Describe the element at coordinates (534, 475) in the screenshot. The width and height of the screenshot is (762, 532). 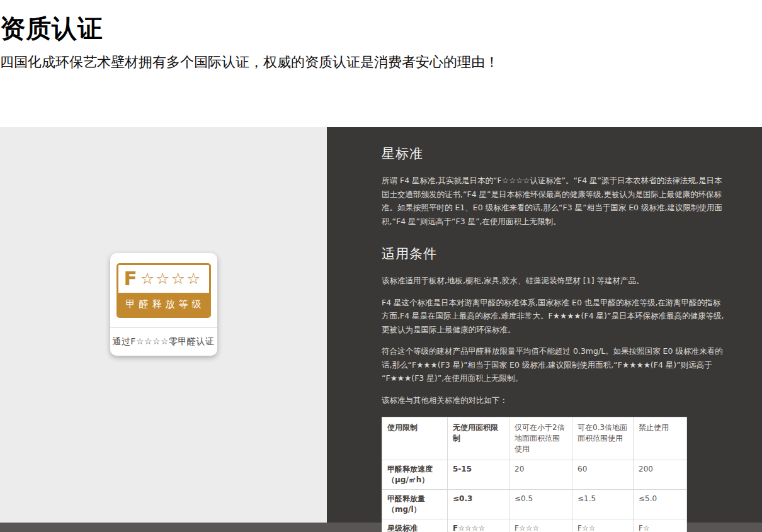
I see `standards-comparison-table: 使用限制 无使用面积限制 仅可在小于2倍地面面积范围使用 可在0.3倍地面面积范…` at that location.